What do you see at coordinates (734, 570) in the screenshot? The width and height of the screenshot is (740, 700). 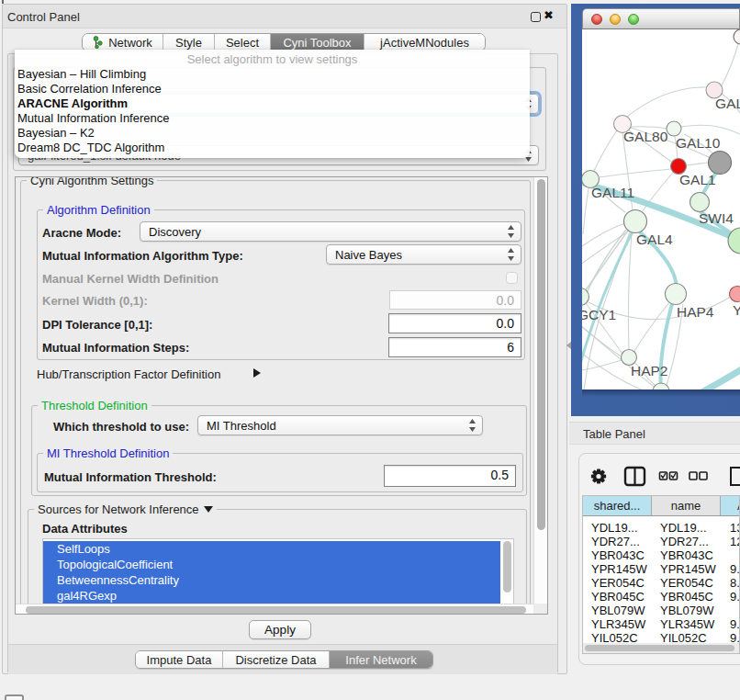 I see `table-cell: 9.` at bounding box center [734, 570].